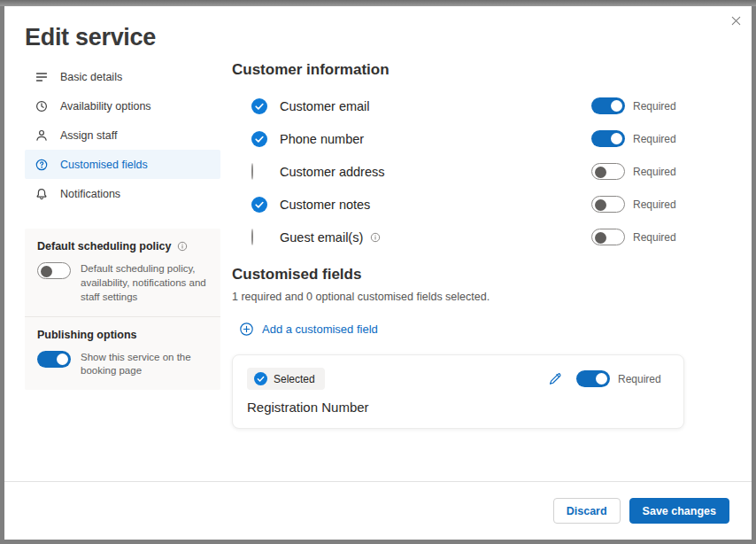 This screenshot has height=544, width=756. Describe the element at coordinates (42, 77) in the screenshot. I see `list-icon` at that location.